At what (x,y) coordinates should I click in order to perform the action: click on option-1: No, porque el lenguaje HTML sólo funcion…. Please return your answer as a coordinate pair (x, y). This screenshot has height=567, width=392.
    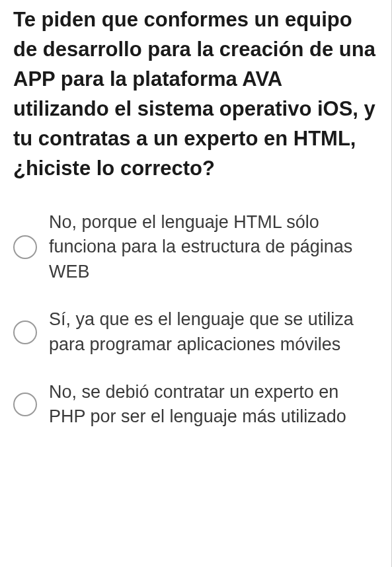
    Looking at the image, I should click on (196, 247).